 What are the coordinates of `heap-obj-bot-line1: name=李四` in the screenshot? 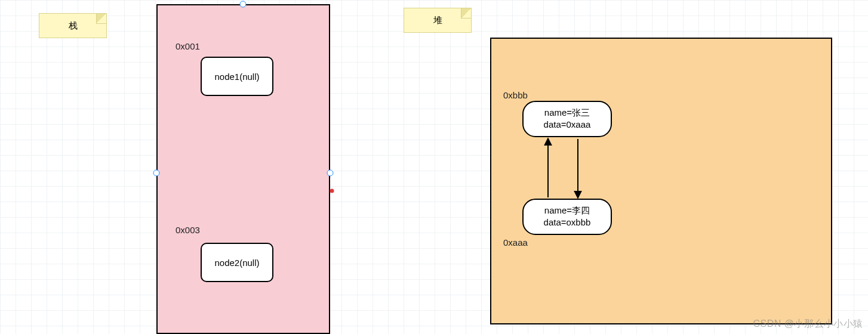 It's located at (567, 211).